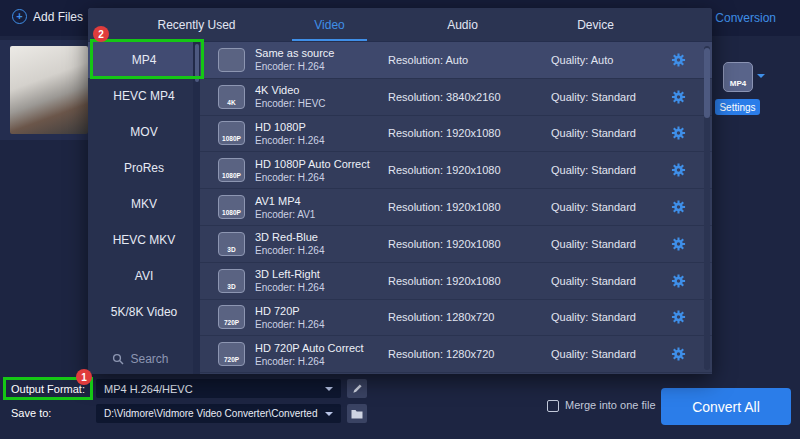 The width and height of the screenshot is (800, 439). I want to click on save-to-value: D:\Vidmore\Vidmore Video Converter\Conve…, so click(214, 414).